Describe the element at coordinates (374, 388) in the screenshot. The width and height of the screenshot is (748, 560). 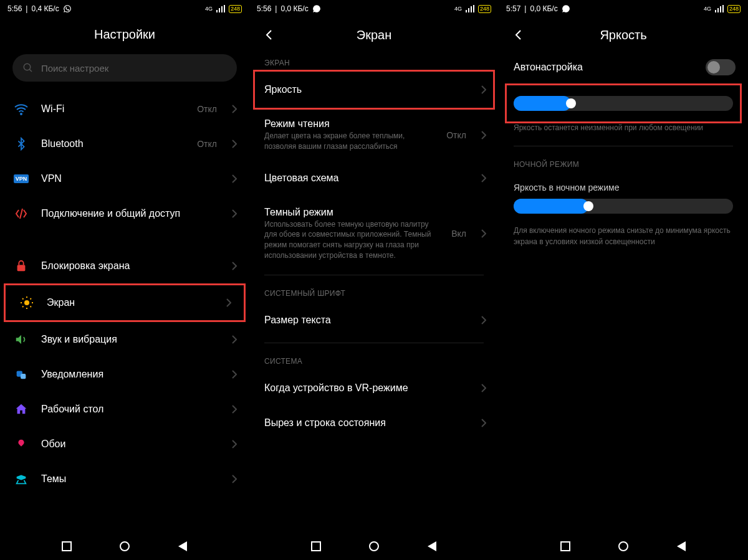
I see `display-item-vr: Когда устройство в VR-режиме` at that location.